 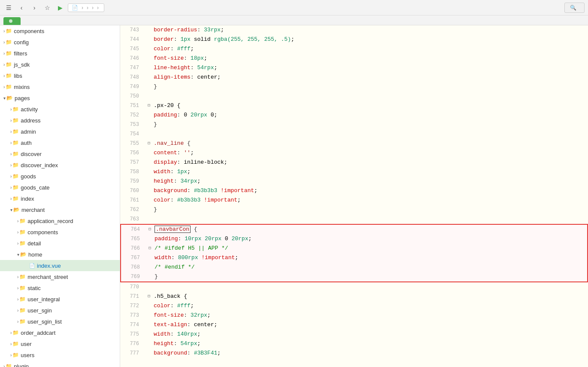 I want to click on code-line-747: 747line-height: 54rpx;, so click(x=354, y=68).